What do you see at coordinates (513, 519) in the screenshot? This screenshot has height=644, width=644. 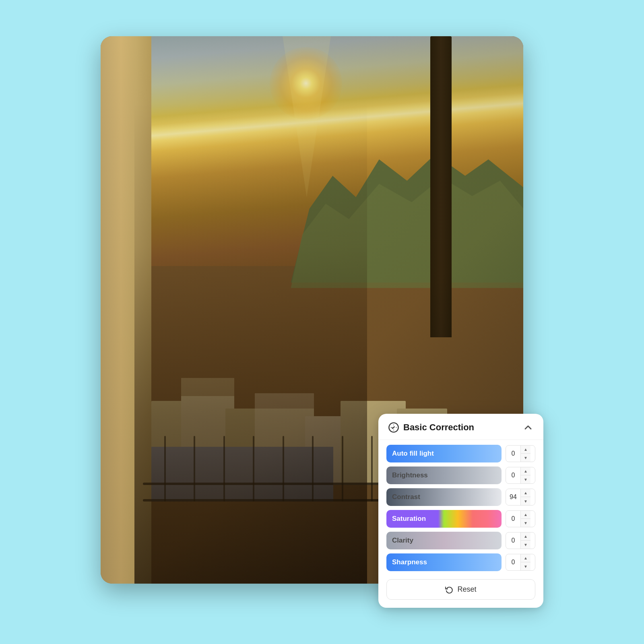 I see `saturation-value: 0` at bounding box center [513, 519].